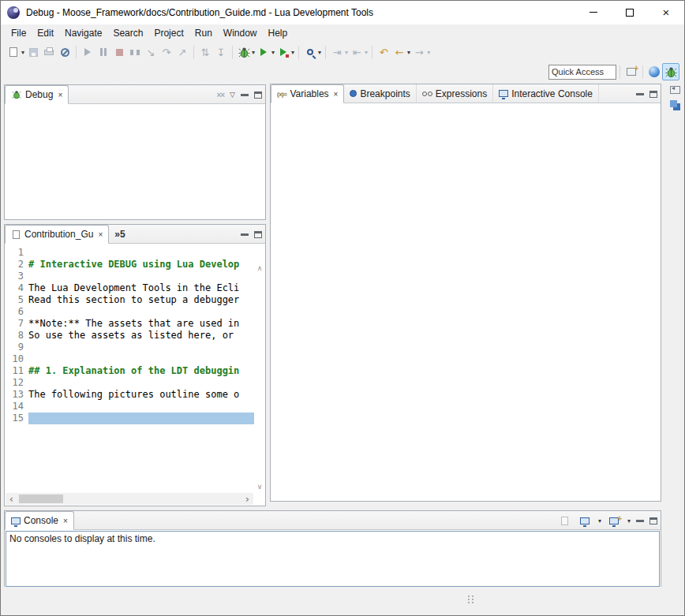 The width and height of the screenshot is (685, 616). Describe the element at coordinates (260, 487) in the screenshot. I see `scroll-down-icon: ∨` at that location.